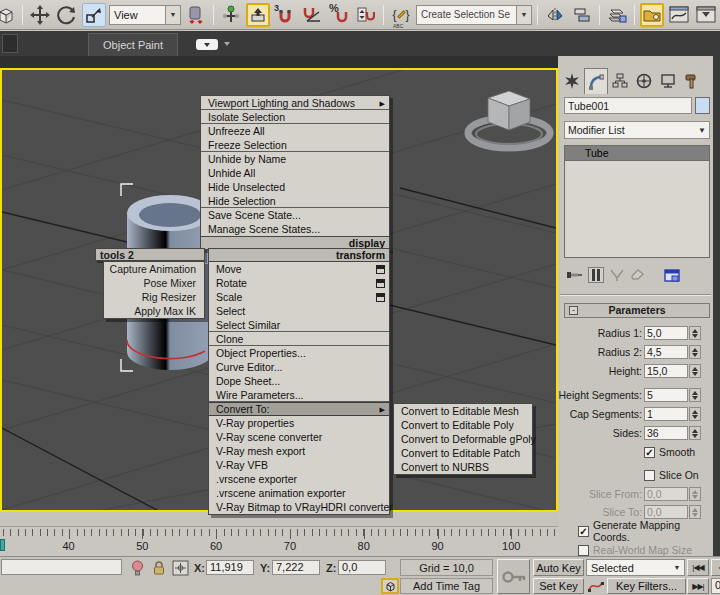 Image resolution: width=720 pixels, height=595 pixels. What do you see at coordinates (196, 15) in the screenshot?
I see `use-pivot-point-icon` at bounding box center [196, 15].